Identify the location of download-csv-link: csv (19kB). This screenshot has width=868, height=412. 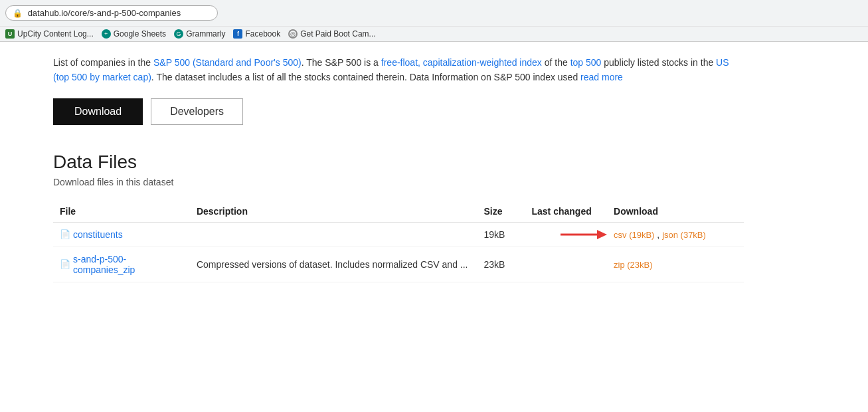
(634, 235).